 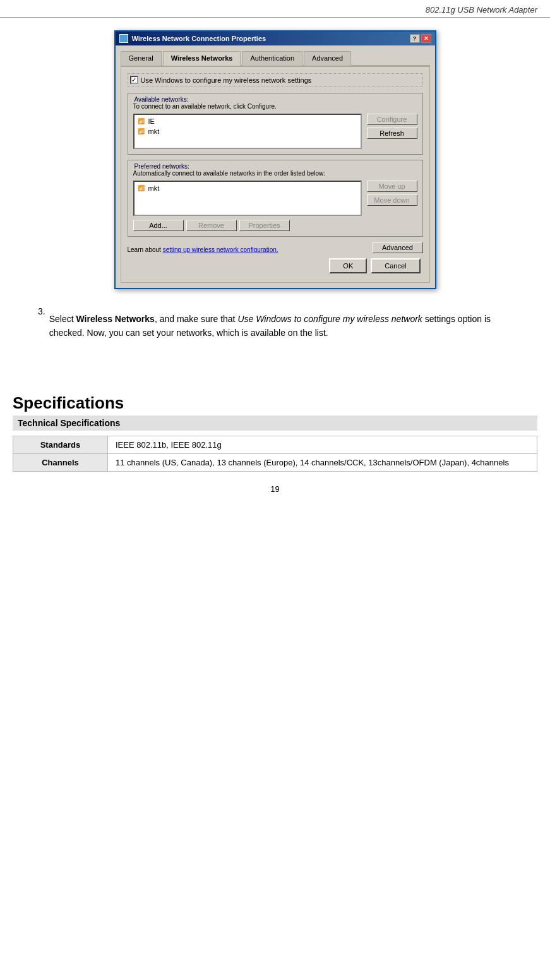 What do you see at coordinates (212, 225) in the screenshot?
I see `remove-button: Remove` at bounding box center [212, 225].